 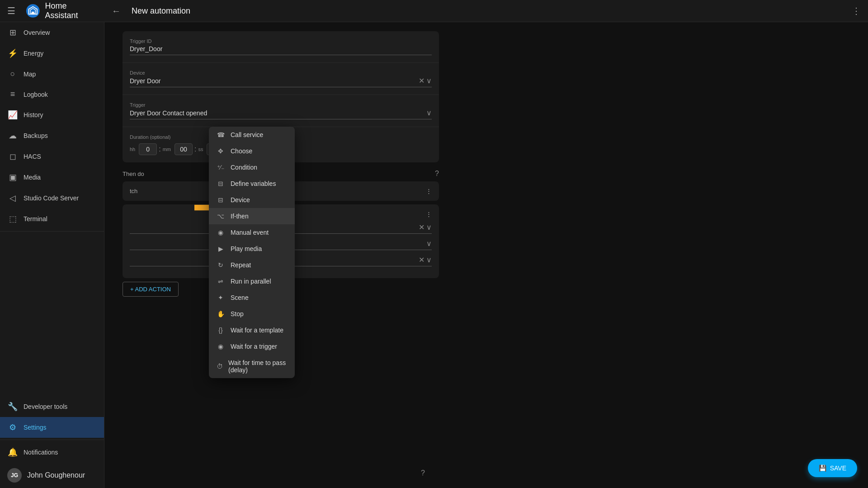 I want to click on repeat-label: Repeat, so click(x=241, y=265).